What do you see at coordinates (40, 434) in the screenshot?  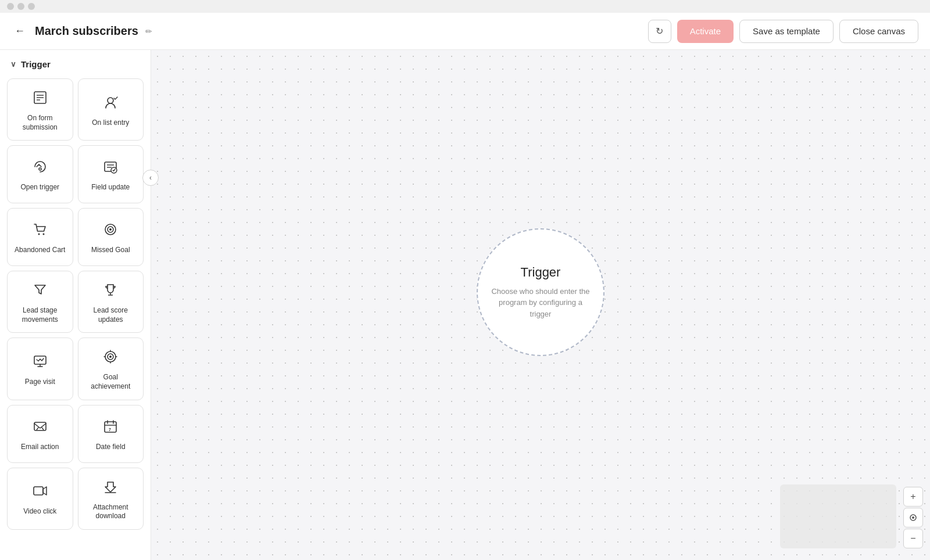 I see `trigger-card-email-action: Email action` at bounding box center [40, 434].